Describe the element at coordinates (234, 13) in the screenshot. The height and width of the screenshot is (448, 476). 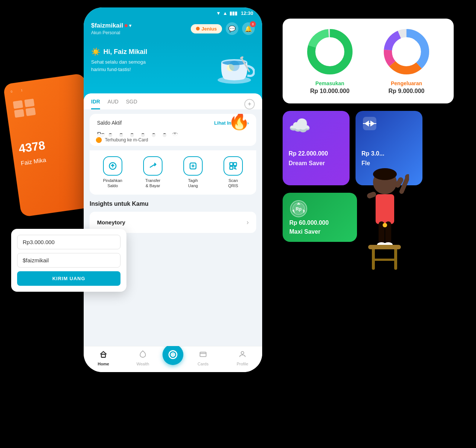
I see `battery-icon: ▮▮▮` at that location.